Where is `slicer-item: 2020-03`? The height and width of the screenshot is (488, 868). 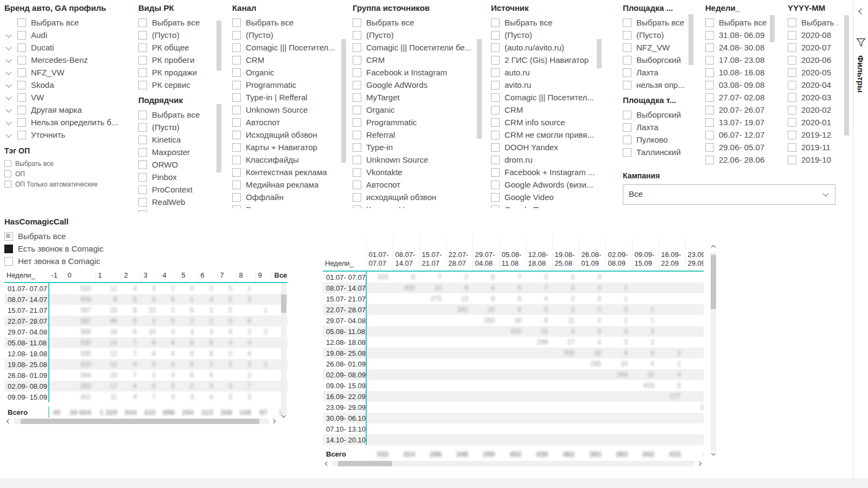
slicer-item: 2020-03 is located at coordinates (813, 98).